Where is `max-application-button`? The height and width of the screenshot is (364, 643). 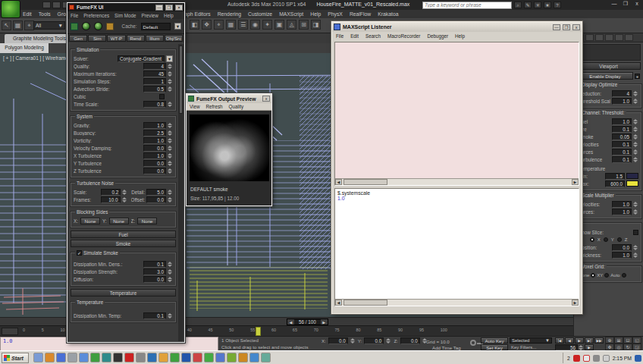 max-application-button is located at coordinates (11, 9).